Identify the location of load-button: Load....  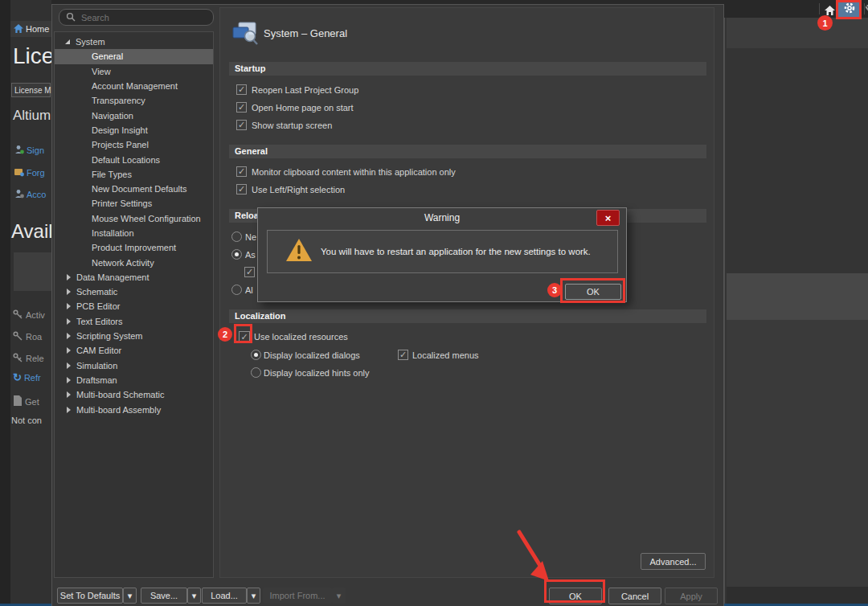
(224, 596).